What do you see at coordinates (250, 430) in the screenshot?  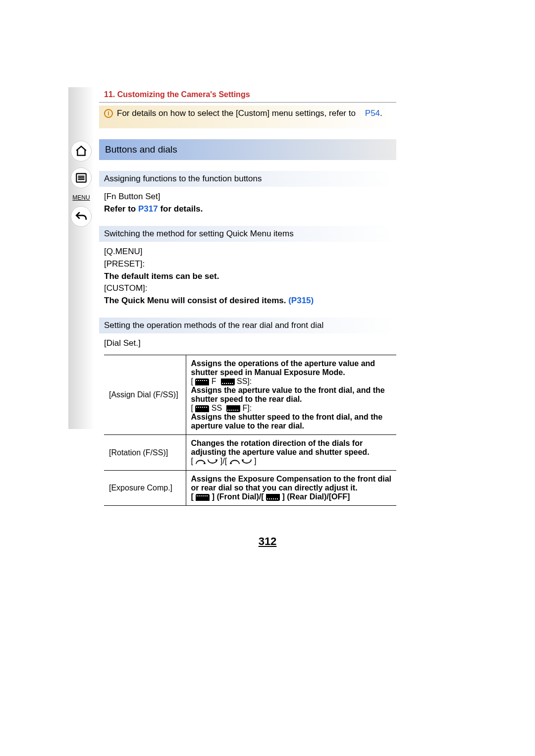 I see `dial-settings-table: [Assign Dial (F/SS)] Assigns the operati…` at bounding box center [250, 430].